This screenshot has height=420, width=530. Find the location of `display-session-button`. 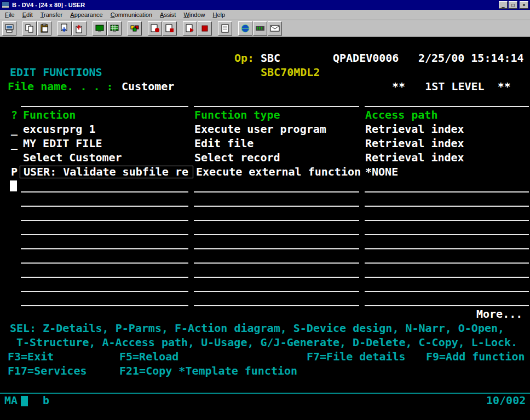

display-session-button is located at coordinates (100, 28).